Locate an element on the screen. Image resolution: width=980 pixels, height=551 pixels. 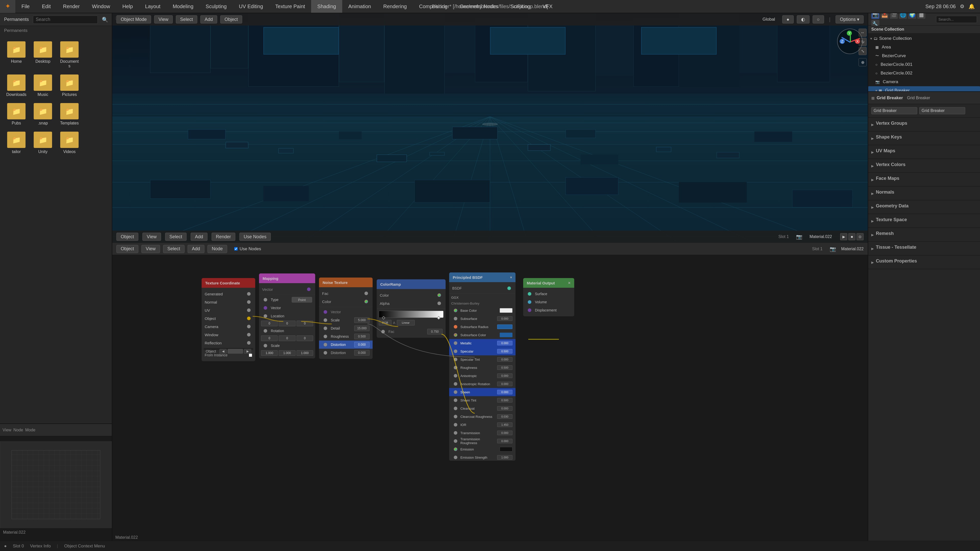
roughness-input: 0.500 is located at coordinates (505, 368).